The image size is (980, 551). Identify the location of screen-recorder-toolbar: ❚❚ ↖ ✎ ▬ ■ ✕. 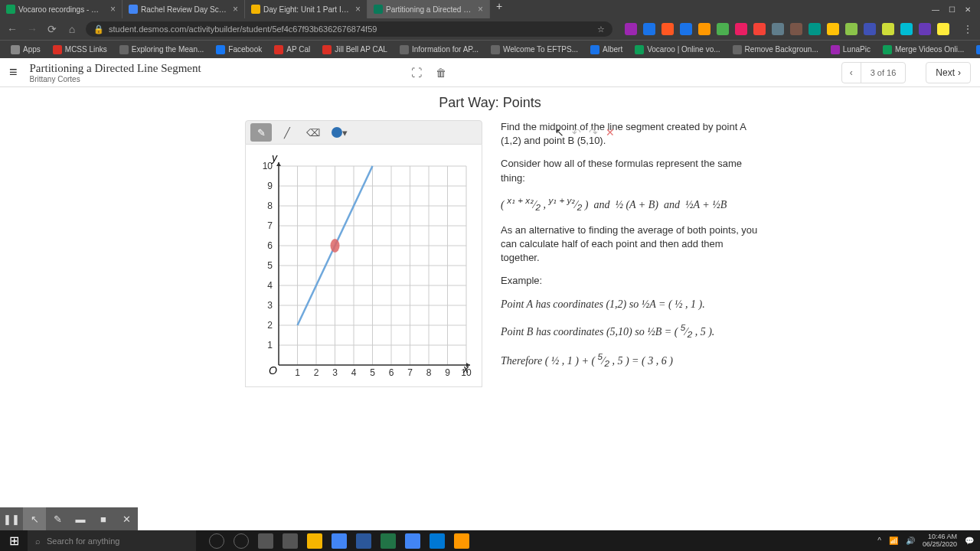
(69, 519).